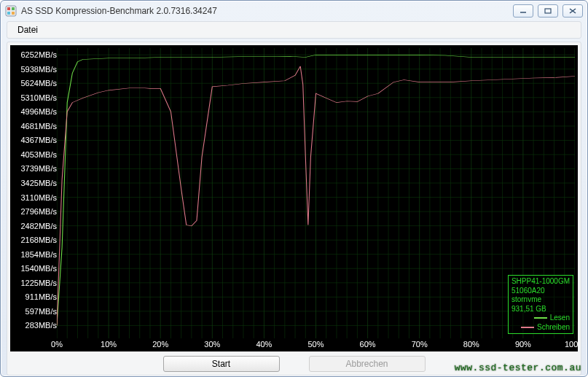 The width and height of the screenshot is (588, 377). What do you see at coordinates (523, 344) in the screenshot?
I see `x-tick-label: 90%` at bounding box center [523, 344].